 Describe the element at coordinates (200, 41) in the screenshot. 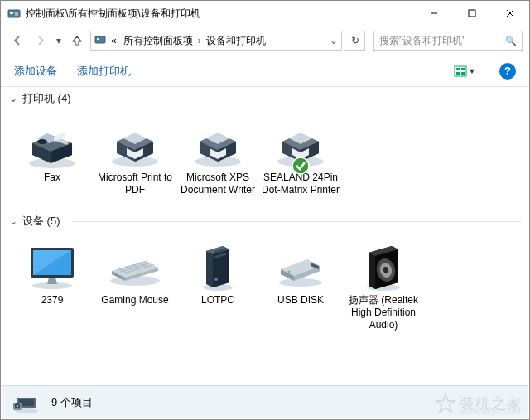

I see `breadcrumb-sep: ›` at that location.